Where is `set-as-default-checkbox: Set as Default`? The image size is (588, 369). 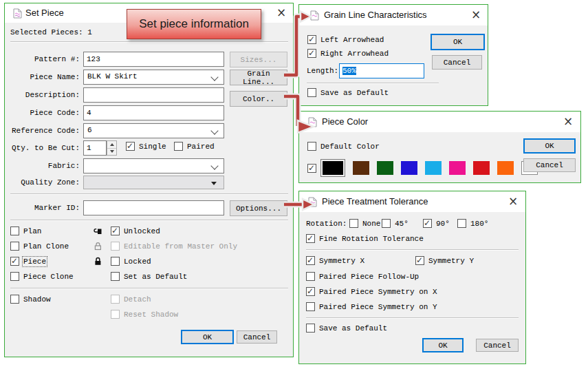
set-as-default-checkbox: Set as Default is located at coordinates (149, 277).